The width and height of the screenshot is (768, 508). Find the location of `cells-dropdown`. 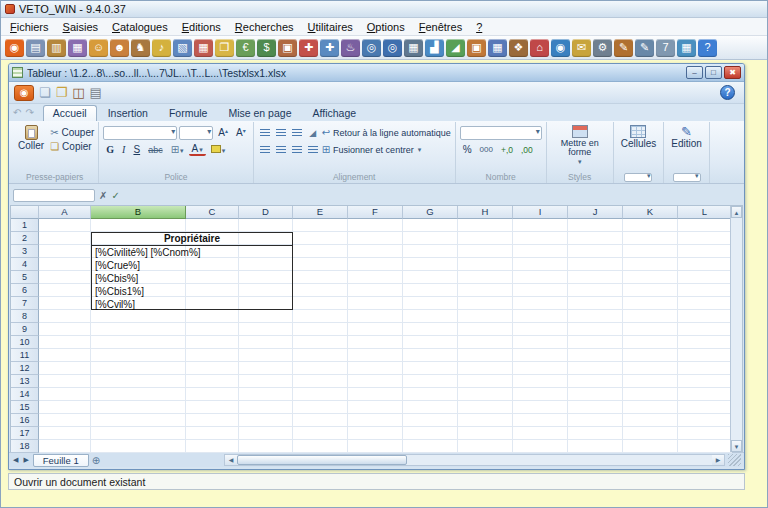

cells-dropdown is located at coordinates (638, 178).